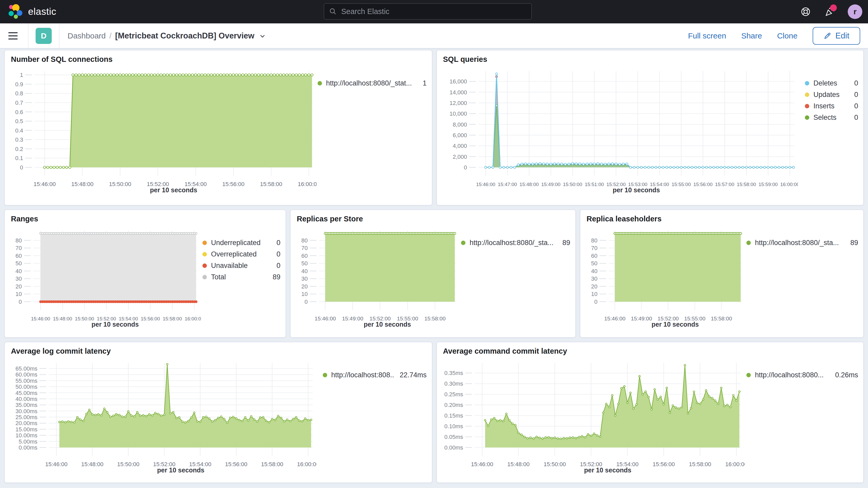 The height and width of the screenshot is (488, 868). Describe the element at coordinates (372, 83) in the screenshot. I see `legend-item: http://localhost:8080/_stat...1` at that location.